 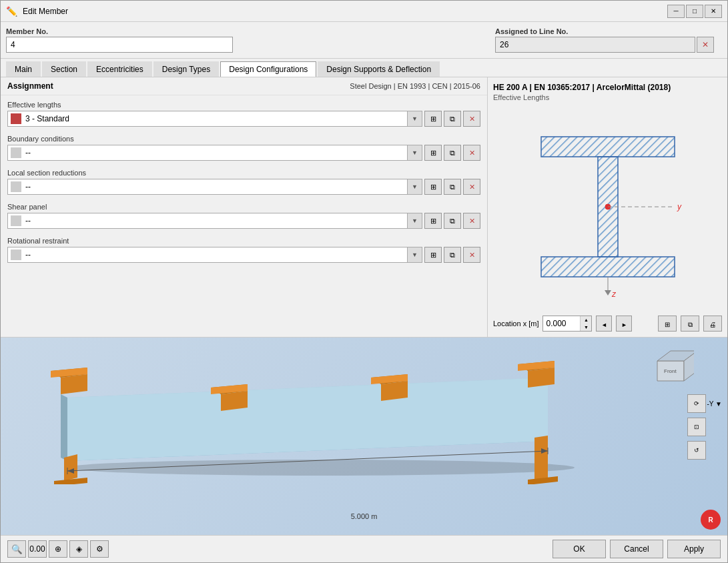 I want to click on location-next-btn: ►, so click(x=624, y=324).